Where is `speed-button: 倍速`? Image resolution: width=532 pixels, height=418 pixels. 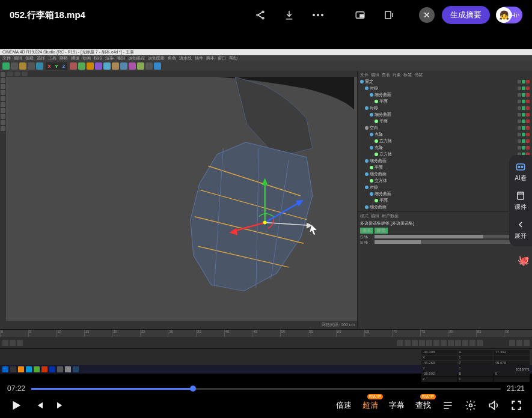 speed-button: 倍速 is located at coordinates (344, 405).